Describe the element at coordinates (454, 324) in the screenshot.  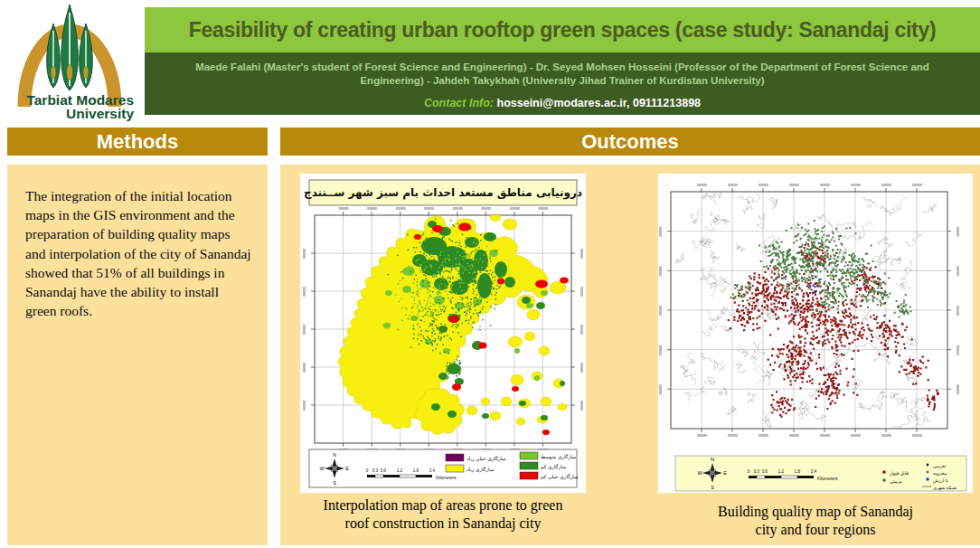
I see `map1-thematic-layer` at that location.